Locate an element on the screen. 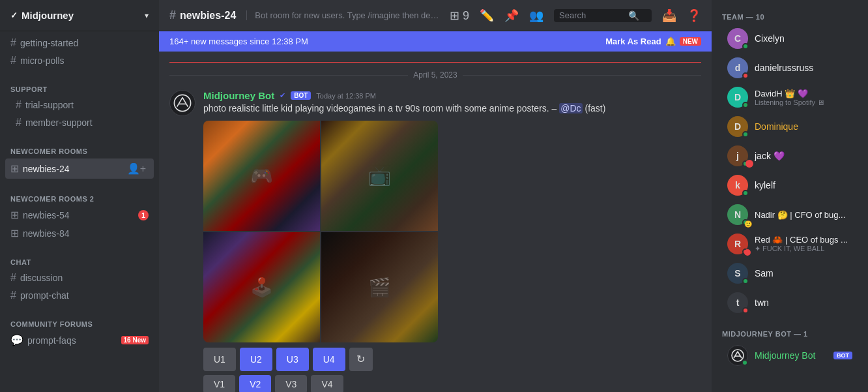 Image resolution: width=868 pixels, height=392 pixels. variation-buttons: V1 V2 V3 V4 is located at coordinates (452, 384).